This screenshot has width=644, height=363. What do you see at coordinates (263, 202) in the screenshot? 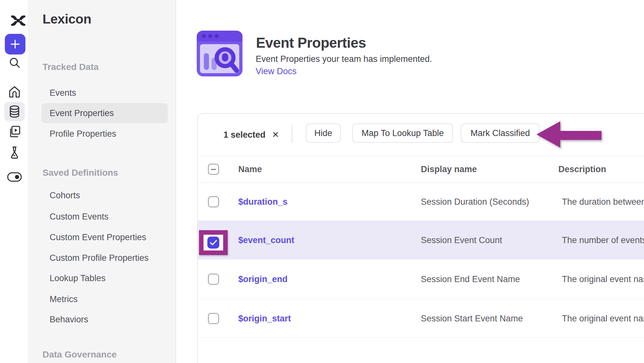
I see `property-name-link: $duration_s` at bounding box center [263, 202].